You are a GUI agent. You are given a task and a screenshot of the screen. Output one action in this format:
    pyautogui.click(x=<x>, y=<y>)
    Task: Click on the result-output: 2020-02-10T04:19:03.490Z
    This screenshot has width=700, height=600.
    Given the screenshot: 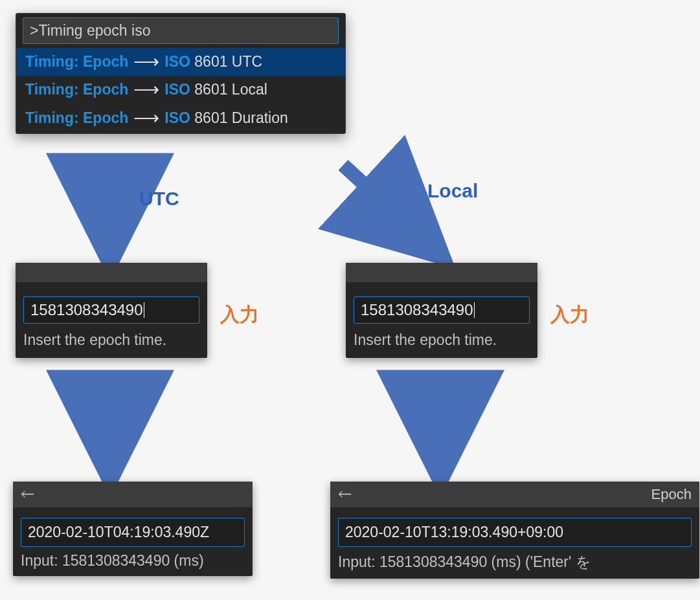 What is the action you would take?
    pyautogui.click(x=133, y=532)
    